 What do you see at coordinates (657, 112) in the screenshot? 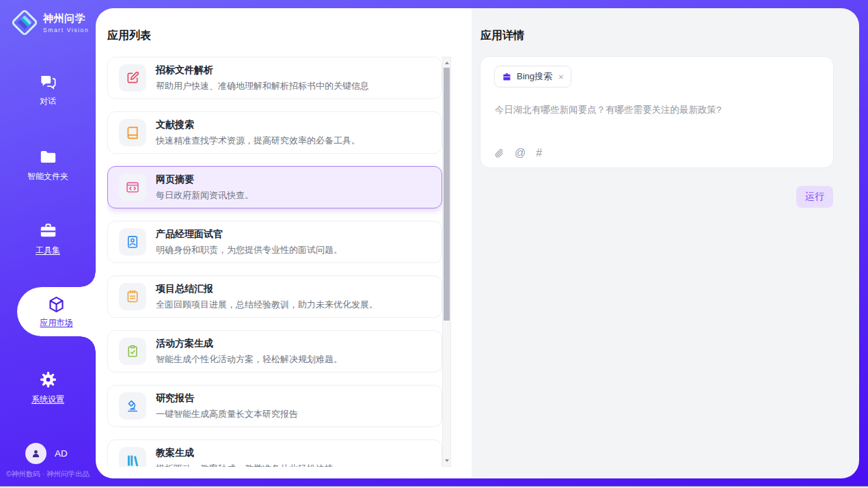
I see `composer-card: Bing搜索 × 今日湖北有哪些新闻要点？有哪些需要关注的最新政策? @#` at bounding box center [657, 112].